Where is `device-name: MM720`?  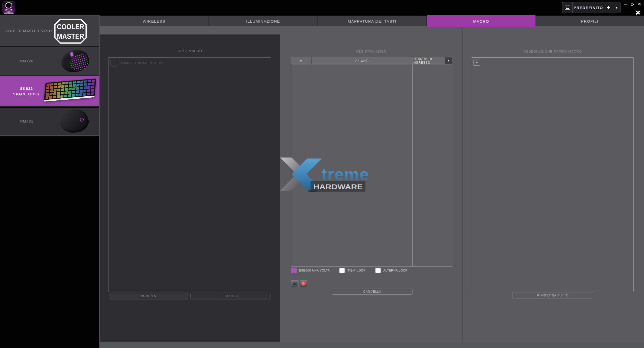
device-name: MM720 is located at coordinates (26, 61).